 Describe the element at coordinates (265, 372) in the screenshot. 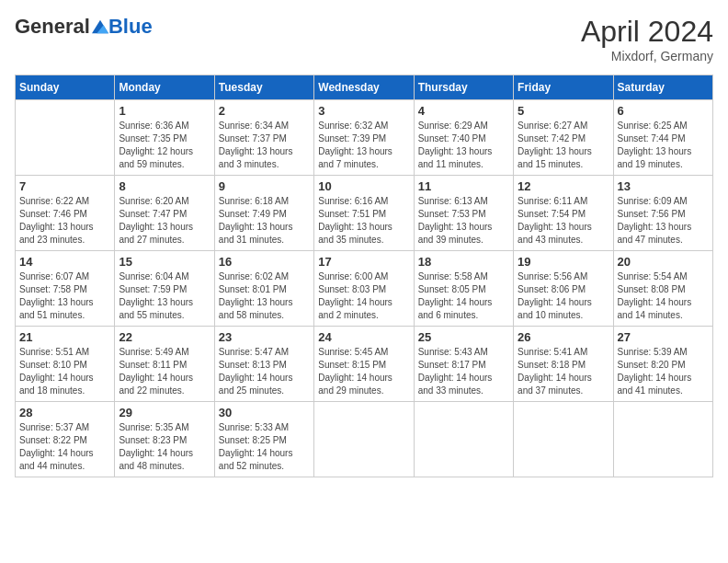

I see `day-info: Sunrise: 5:47 AMSunset: 8:13 PMDaylight:…` at that location.